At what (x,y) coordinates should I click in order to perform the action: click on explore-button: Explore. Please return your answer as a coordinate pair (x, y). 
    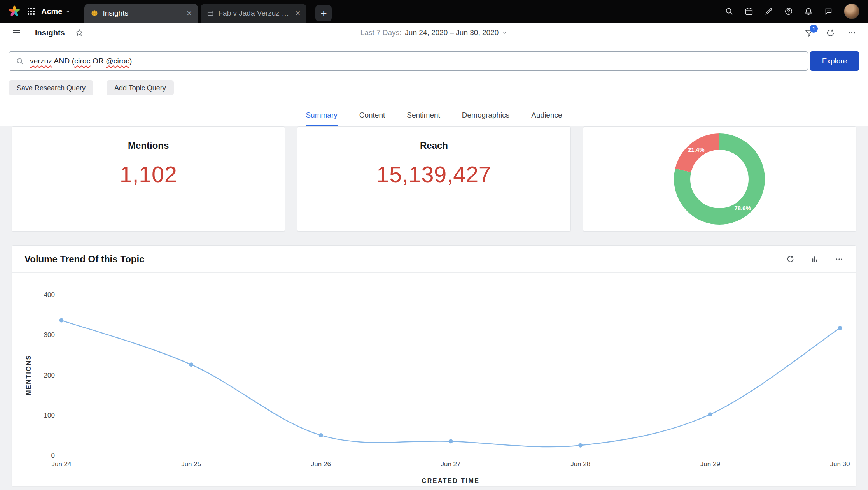
    Looking at the image, I should click on (835, 61).